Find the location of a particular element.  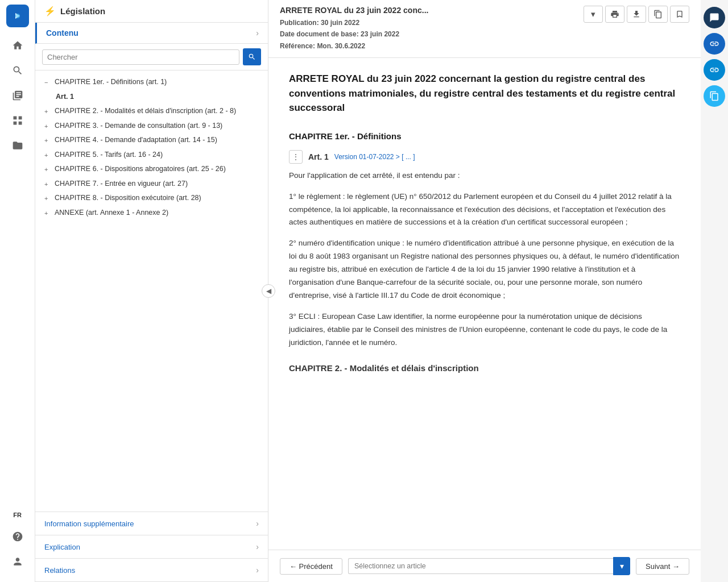

icon-bar: FR is located at coordinates (18, 291).